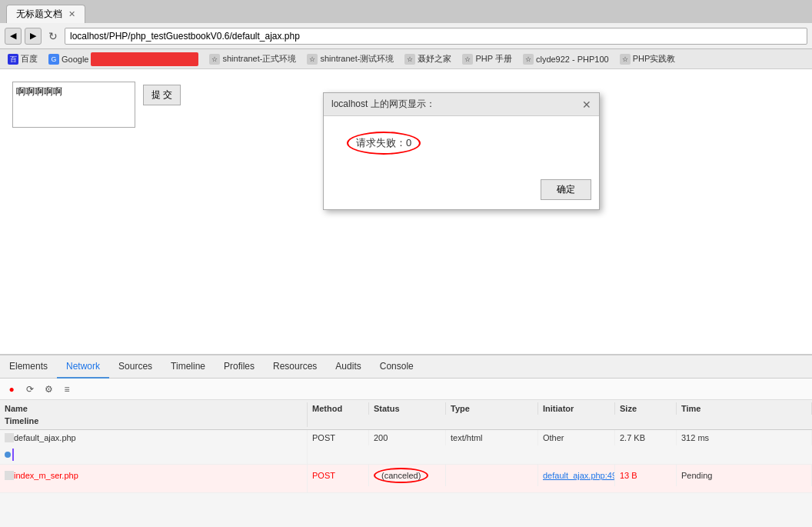 Image resolution: width=812 pixels, height=527 pixels. I want to click on bookmark-php-practice-label: PHP实践教, so click(654, 58).